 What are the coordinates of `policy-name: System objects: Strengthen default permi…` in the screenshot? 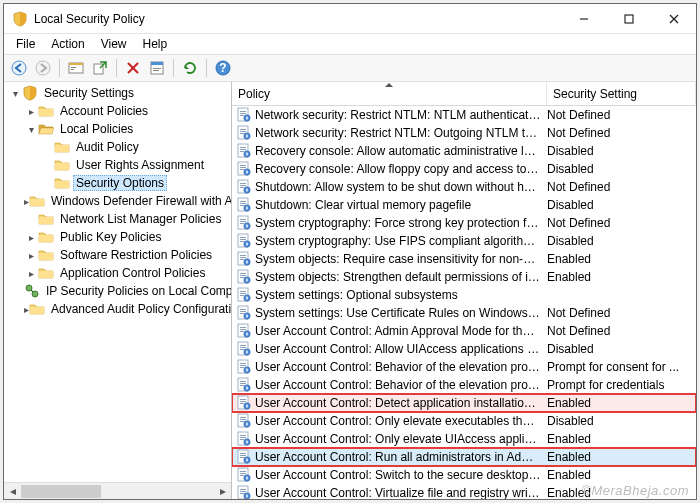 It's located at (401, 277).